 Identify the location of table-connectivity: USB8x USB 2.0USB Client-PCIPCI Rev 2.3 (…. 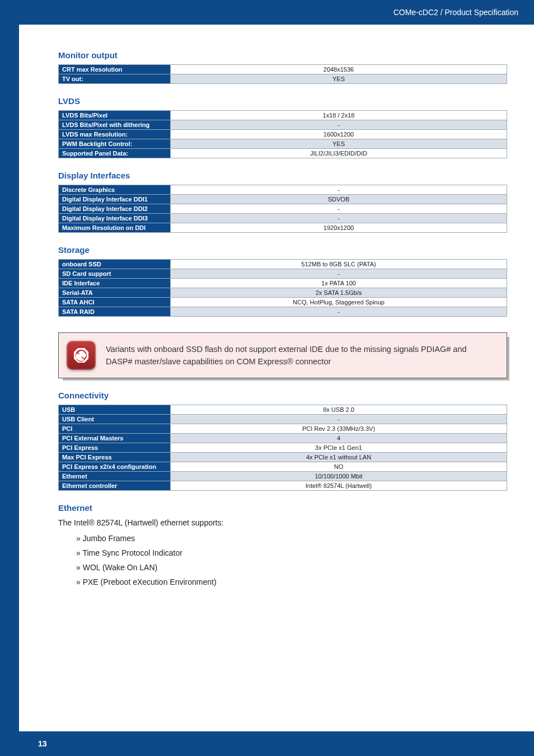
(283, 448).